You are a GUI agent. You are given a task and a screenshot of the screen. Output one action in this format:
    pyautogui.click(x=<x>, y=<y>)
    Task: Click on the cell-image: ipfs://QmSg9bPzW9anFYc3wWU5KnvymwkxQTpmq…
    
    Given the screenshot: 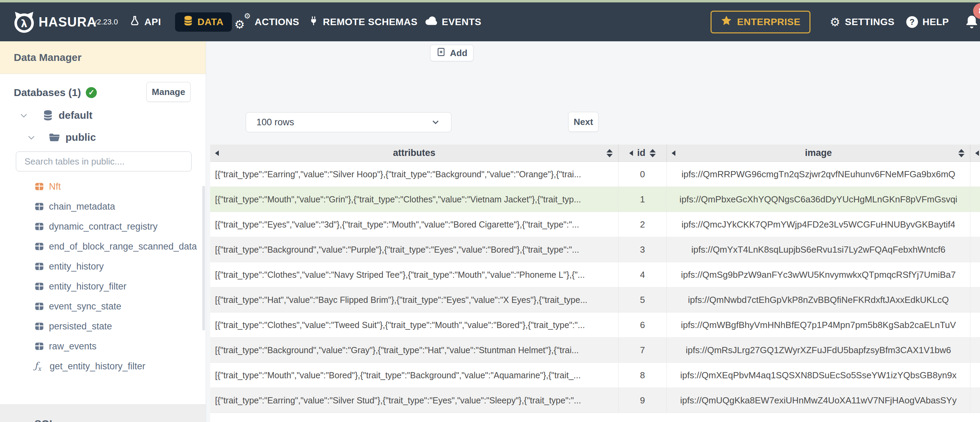 What is the action you would take?
    pyautogui.click(x=819, y=275)
    